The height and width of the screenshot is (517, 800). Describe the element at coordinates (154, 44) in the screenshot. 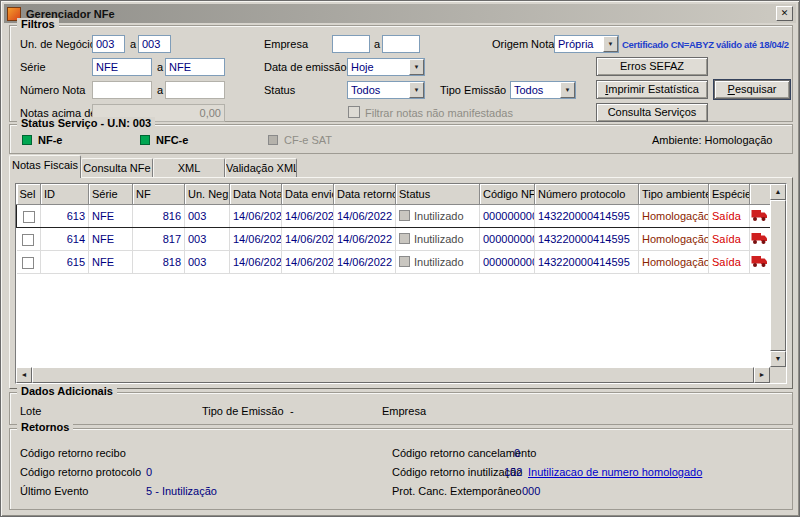

I see `un-negocio-to-input: 003` at that location.